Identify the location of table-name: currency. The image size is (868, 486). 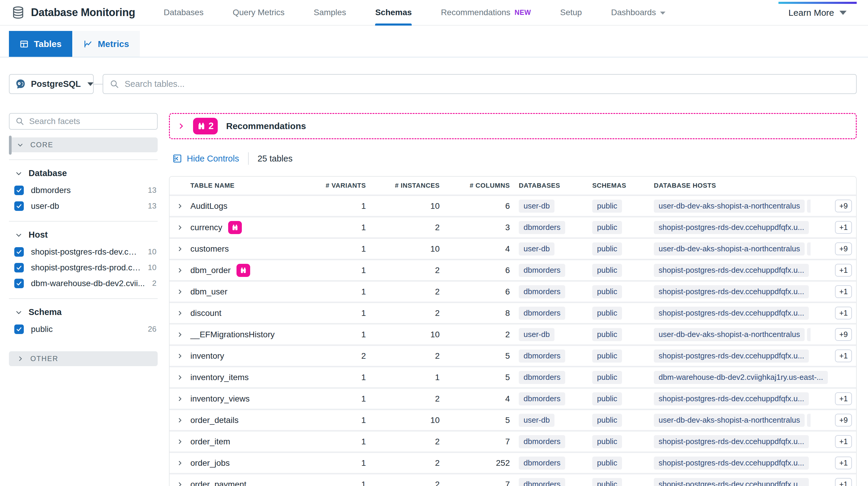
(206, 227).